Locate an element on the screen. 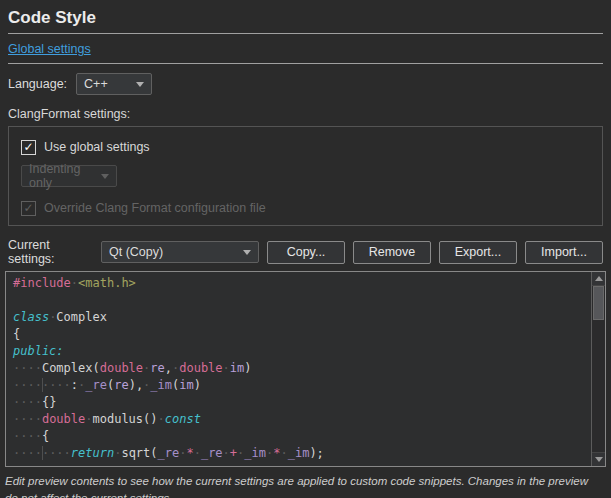 Image resolution: width=611 pixels, height=498 pixels. page-title: Code Style is located at coordinates (306, 20).